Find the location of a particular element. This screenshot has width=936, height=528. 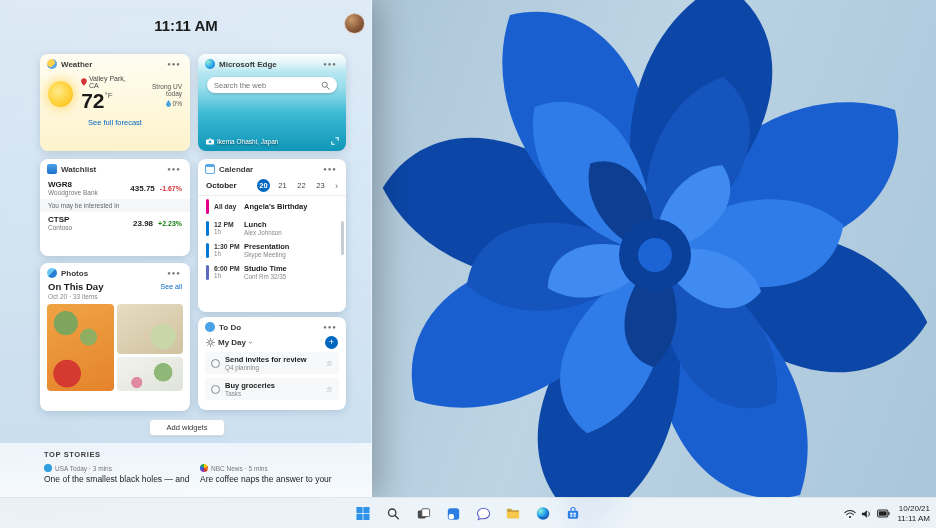

droplet-icon is located at coordinates (168, 104).